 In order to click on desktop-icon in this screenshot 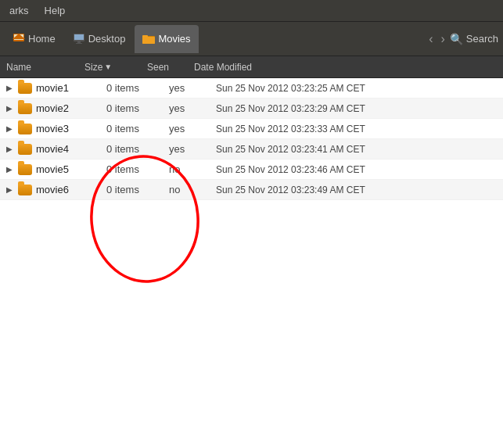, I will do `click(79, 39)`.